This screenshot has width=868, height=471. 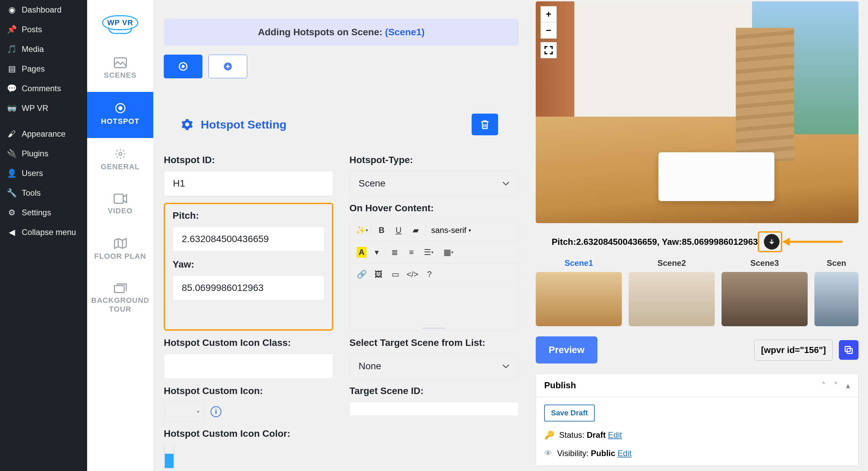 What do you see at coordinates (12, 108) in the screenshot?
I see `vr-icon: 🥽` at bounding box center [12, 108].